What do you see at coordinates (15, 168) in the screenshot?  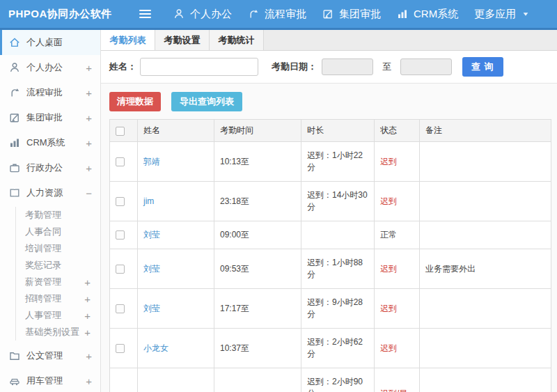 I see `briefcase-icon` at bounding box center [15, 168].